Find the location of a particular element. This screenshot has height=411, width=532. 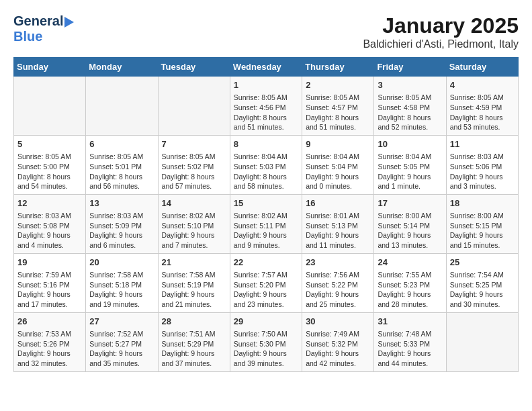

calendar-week-3: 12Sunrise: 8:03 AMSunset: 5:08 PMDayligh… is located at coordinates (266, 224).